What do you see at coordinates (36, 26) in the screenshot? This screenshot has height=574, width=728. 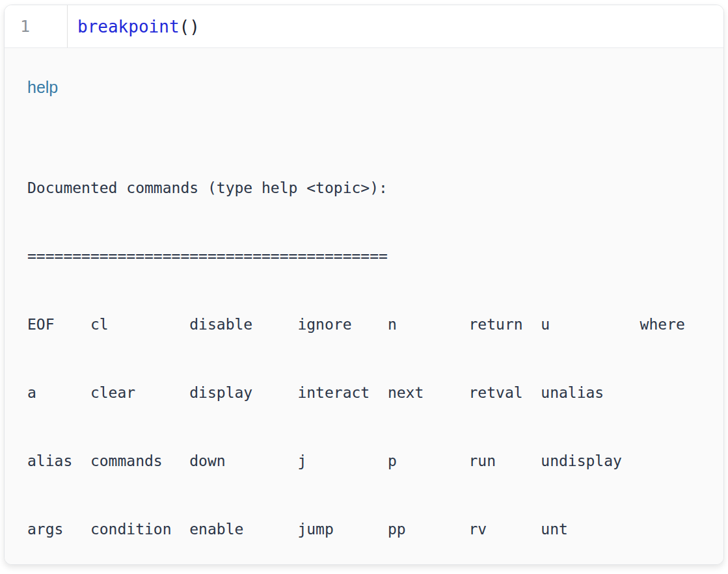 I see `line-number-gutter: 1` at bounding box center [36, 26].